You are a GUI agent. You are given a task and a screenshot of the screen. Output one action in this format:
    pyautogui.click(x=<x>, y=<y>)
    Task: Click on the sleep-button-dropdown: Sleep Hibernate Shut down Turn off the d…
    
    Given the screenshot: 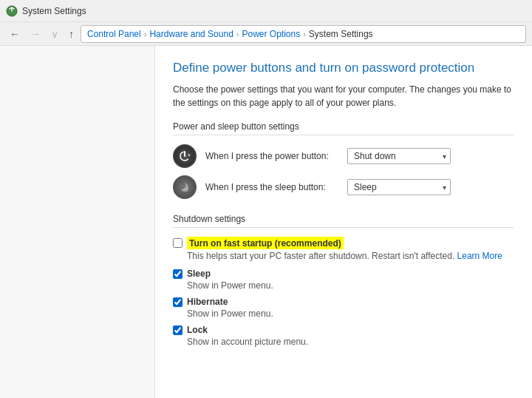 What is the action you would take?
    pyautogui.click(x=399, y=187)
    